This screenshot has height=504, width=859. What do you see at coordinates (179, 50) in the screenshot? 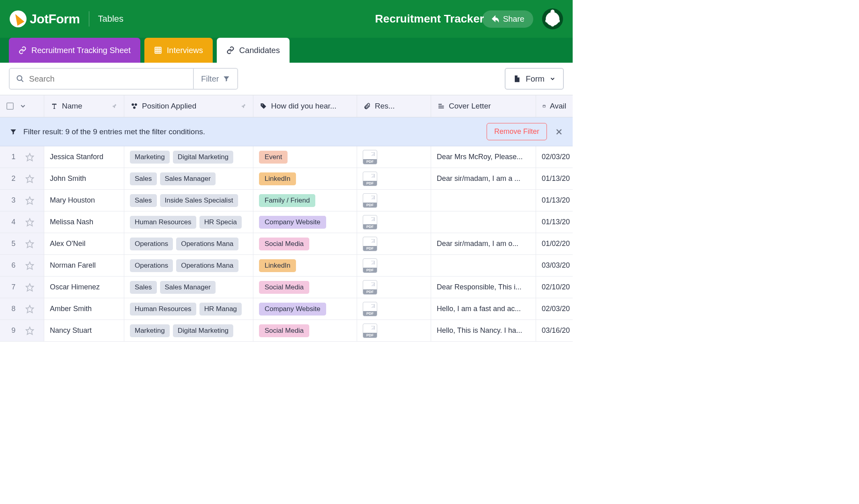
I see `tab-interviews: Interviews` at bounding box center [179, 50].